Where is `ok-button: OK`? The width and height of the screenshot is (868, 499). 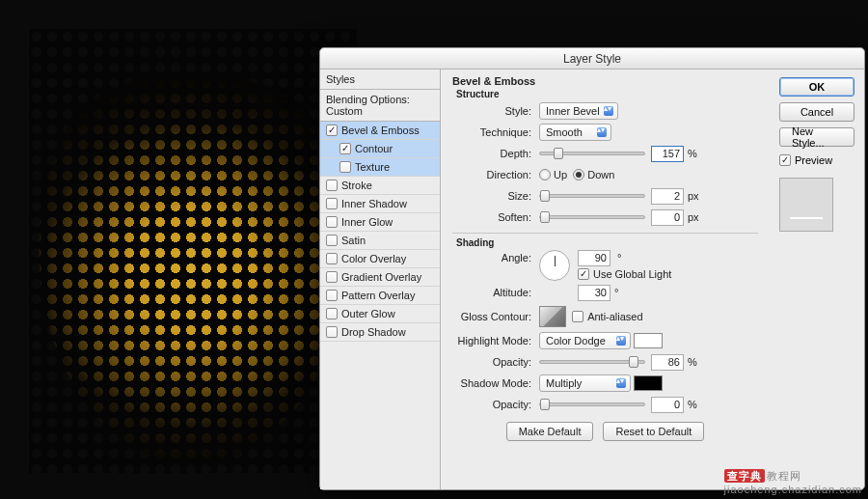
ok-button: OK is located at coordinates (817, 87).